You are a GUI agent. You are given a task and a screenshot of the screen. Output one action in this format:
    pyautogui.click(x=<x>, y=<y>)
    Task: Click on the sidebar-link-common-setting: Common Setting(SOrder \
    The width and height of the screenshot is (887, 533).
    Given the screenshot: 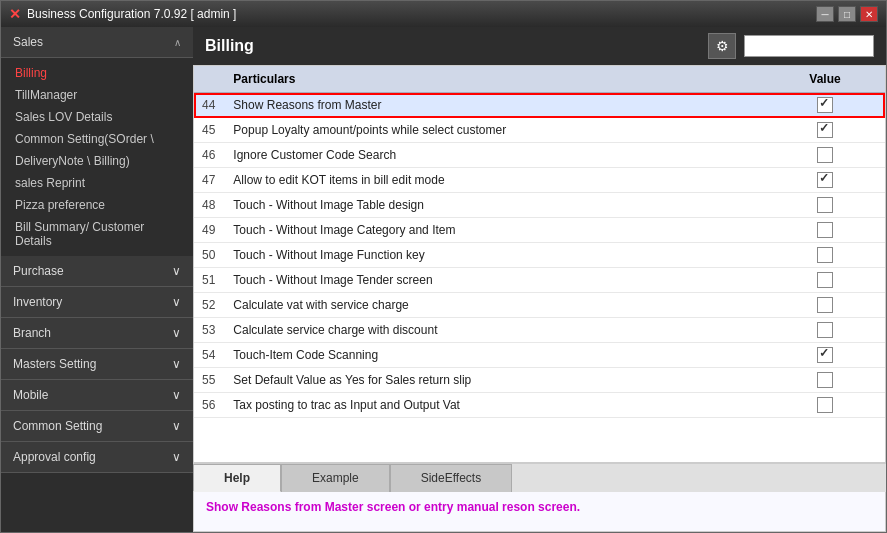 What is the action you would take?
    pyautogui.click(x=97, y=139)
    